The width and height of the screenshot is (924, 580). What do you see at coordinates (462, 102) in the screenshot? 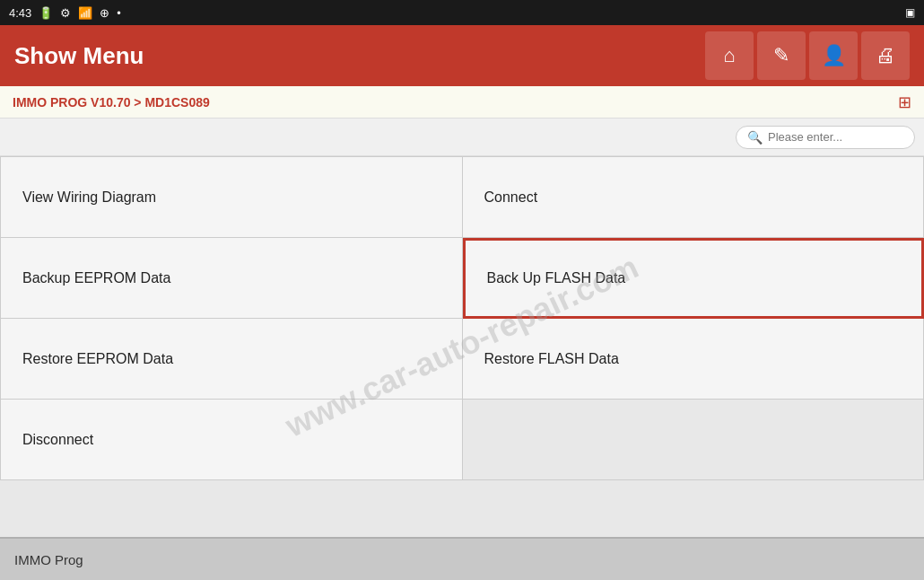
I see `breadcrumb-bar: IMMO PROG V10.70 > MD1CS089 ⊞` at bounding box center [462, 102].